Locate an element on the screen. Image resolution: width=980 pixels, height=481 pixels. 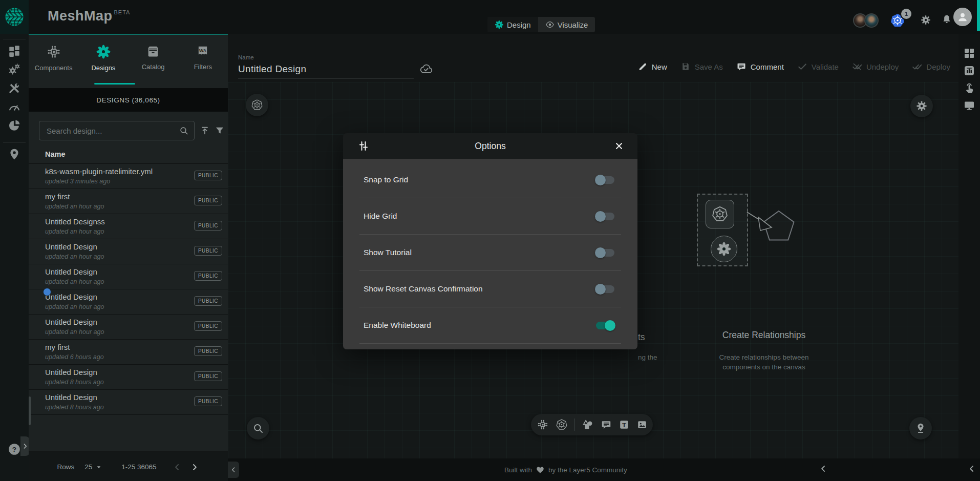
design-list-item: k8s-wasm-plugin-ratelimiter.yml updated … is located at coordinates (128, 176).